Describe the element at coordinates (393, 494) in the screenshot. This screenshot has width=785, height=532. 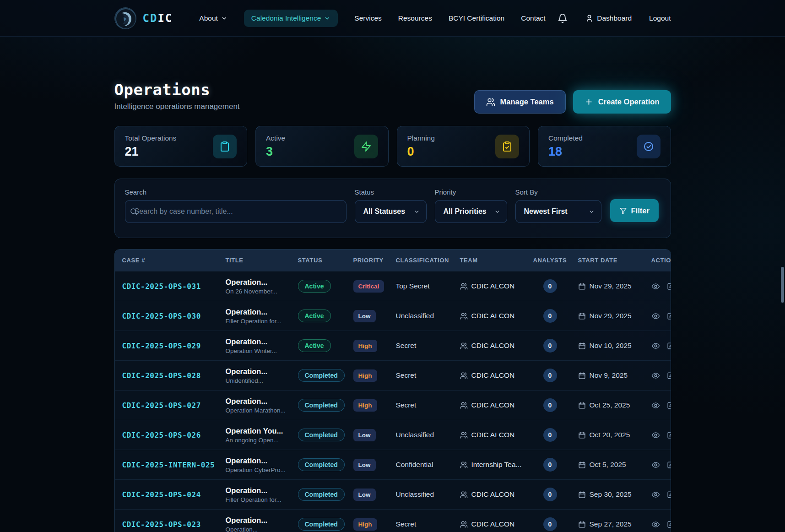
I see `table-row: CDIC-2025-OPS-024 Operation... Filler Op…` at that location.